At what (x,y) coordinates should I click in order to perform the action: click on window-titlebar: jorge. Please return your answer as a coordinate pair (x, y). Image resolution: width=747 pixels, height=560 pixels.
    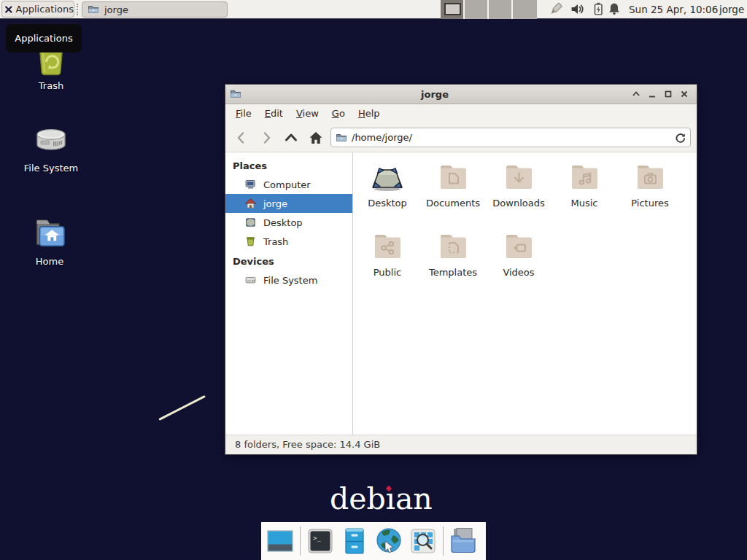
    Looking at the image, I should click on (461, 95).